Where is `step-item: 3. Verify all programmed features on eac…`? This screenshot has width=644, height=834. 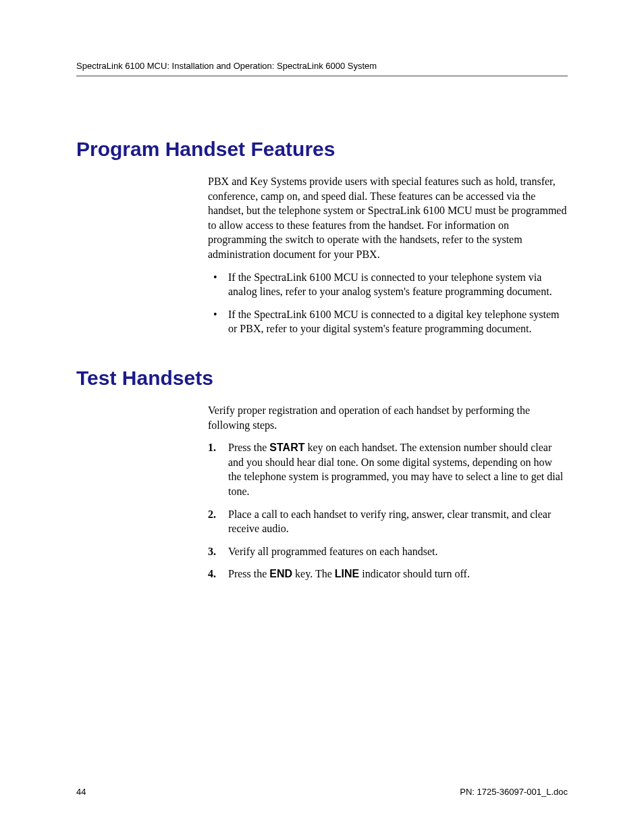 step-item: 3. Verify all programmed features on eac… is located at coordinates (387, 552).